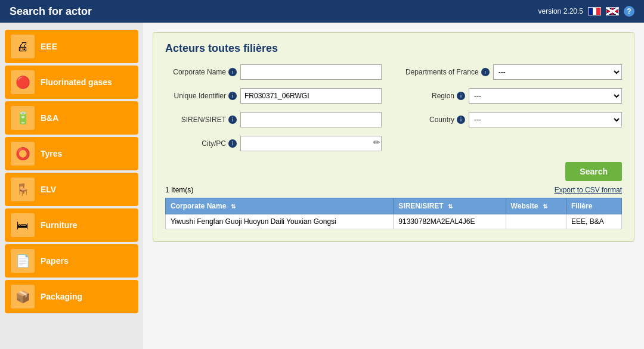  Describe the element at coordinates (280, 206) in the screenshot. I see `col-corporate-name: Corporate Name ⇅` at that location.